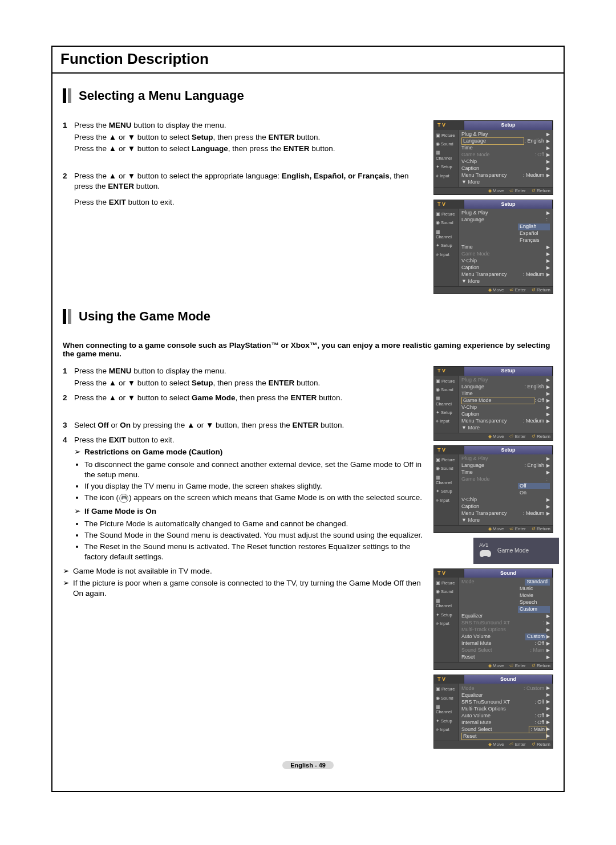 Image resolution: width=616 pixels, height=845 pixels. Describe the element at coordinates (308, 60) in the screenshot. I see `title-bar: Function Description` at that location.